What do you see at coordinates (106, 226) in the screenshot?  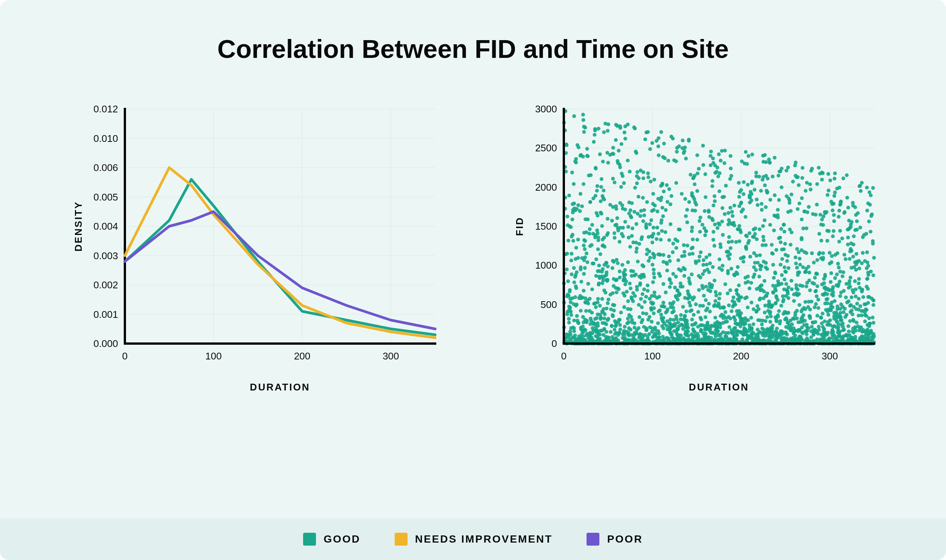 I see `svg-text: 0.004` at bounding box center [106, 226].